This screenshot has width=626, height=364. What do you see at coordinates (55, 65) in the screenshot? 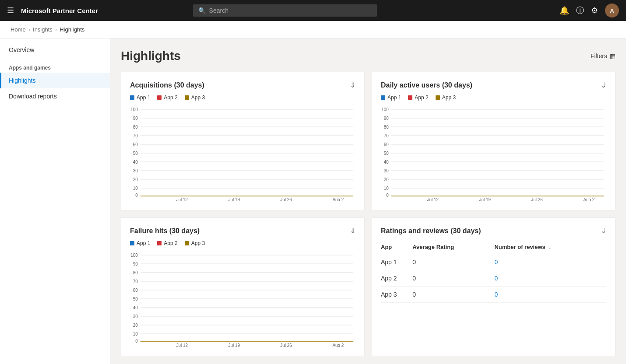
I see `sidebar-section-apps: Apps and games` at bounding box center [55, 65].